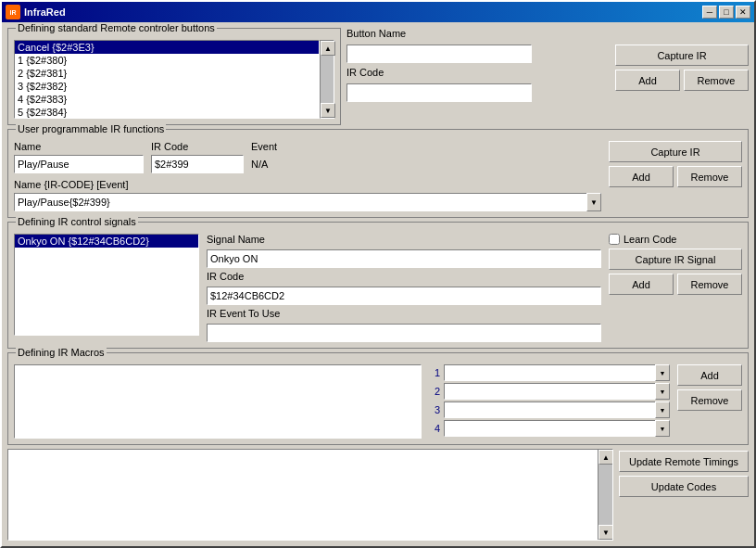  Describe the element at coordinates (308, 202) in the screenshot. I see `user-prog-combo: Play/Pause{$2#399} Play/Pause{$2#399}` at that location.